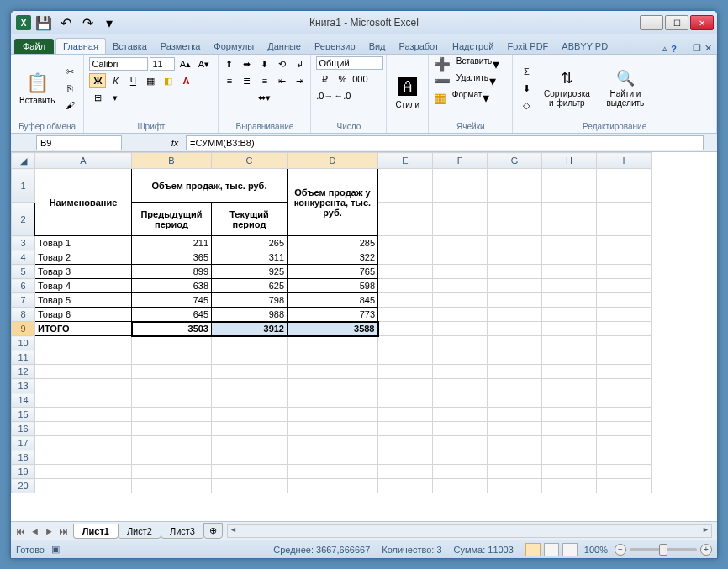 The width and height of the screenshot is (728, 569). Describe the element at coordinates (333, 161) in the screenshot. I see `col-header-D: D` at that location.